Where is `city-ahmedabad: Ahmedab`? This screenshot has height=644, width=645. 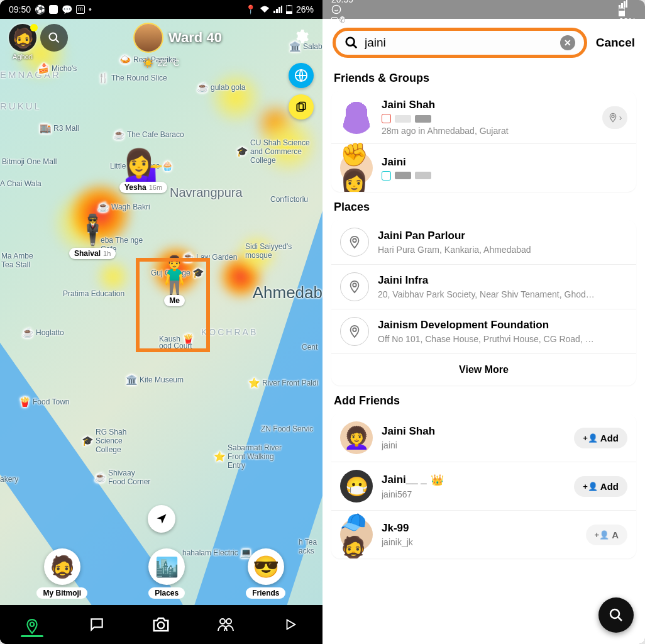 city-ahmedabad: Ahmedab is located at coordinates (288, 293).